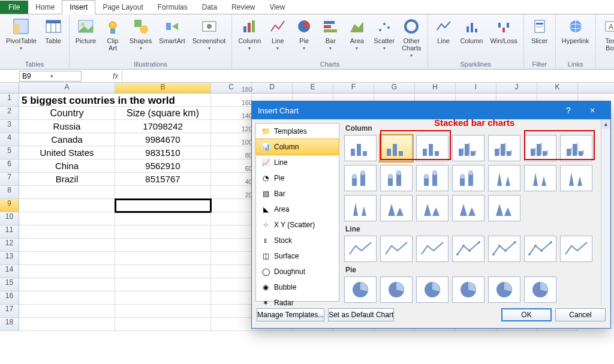 This screenshot has height=364, width=614. What do you see at coordinates (249, 34) in the screenshot?
I see `chart-column-button: Column▾` at bounding box center [249, 34].